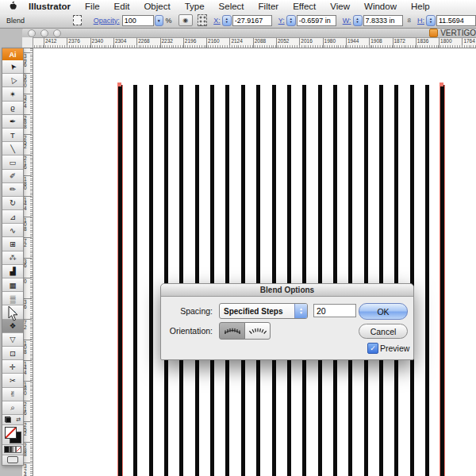  Describe the element at coordinates (49, 6) in the screenshot. I see `menu-item-illustrator: Illustrator` at that location.